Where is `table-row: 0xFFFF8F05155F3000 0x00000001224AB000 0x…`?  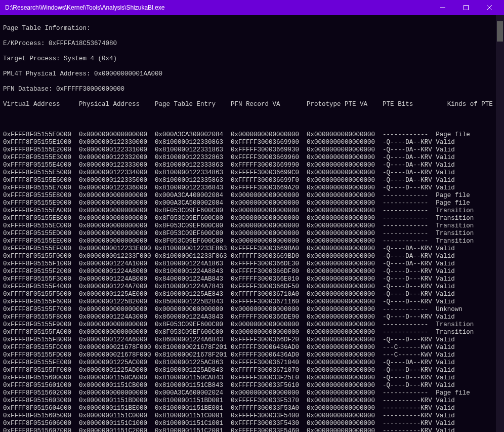 table-row: 0xFFFF8F05155F3000 0x00000001224AB000 0x… is located at coordinates (252, 280).